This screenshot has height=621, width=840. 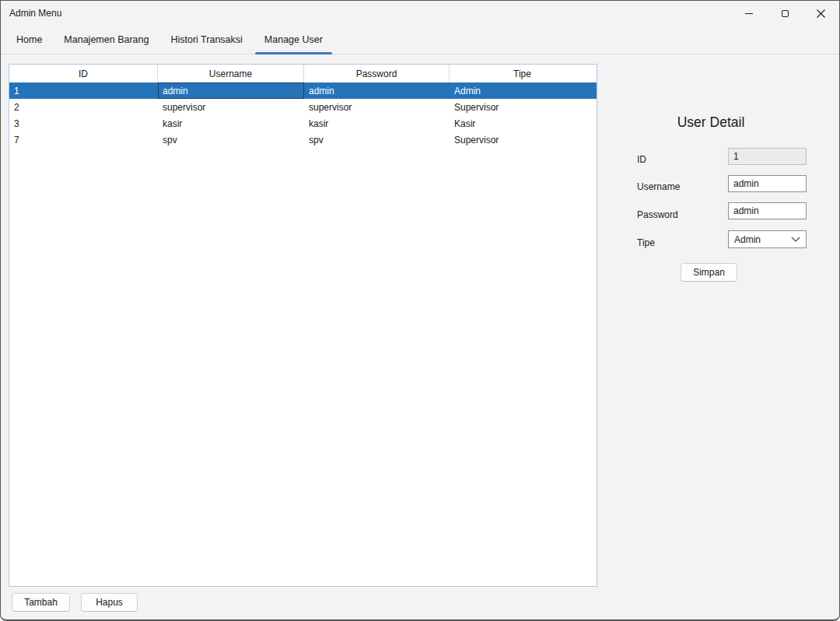 What do you see at coordinates (40, 602) in the screenshot?
I see `tambah-button: Tambah` at bounding box center [40, 602].